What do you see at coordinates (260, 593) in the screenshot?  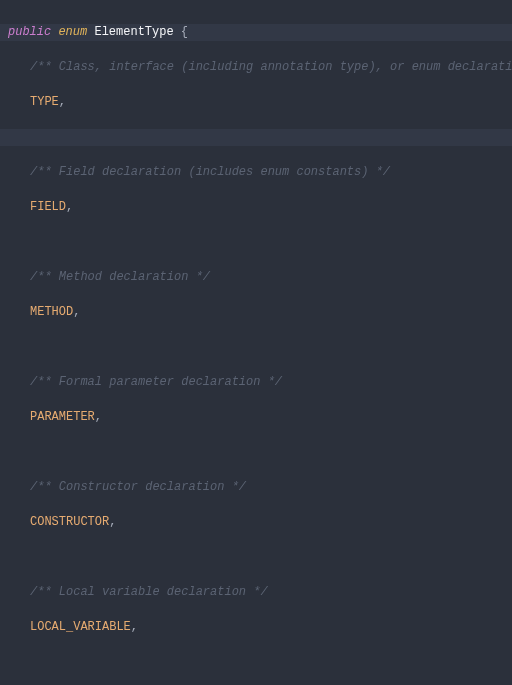 I see `code-line: /** Local variable declaration */` at bounding box center [260, 593].